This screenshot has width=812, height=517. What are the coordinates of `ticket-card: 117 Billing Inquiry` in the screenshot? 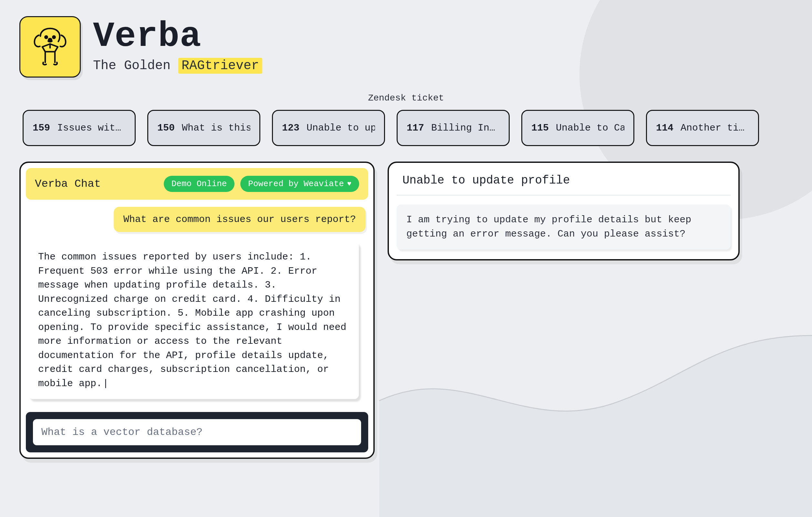 It's located at (453, 128).